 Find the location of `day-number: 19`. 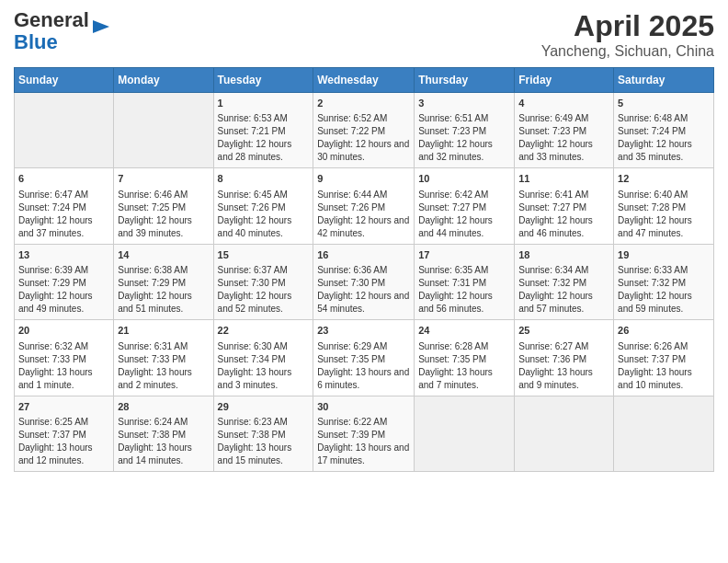

day-number: 19 is located at coordinates (664, 256).